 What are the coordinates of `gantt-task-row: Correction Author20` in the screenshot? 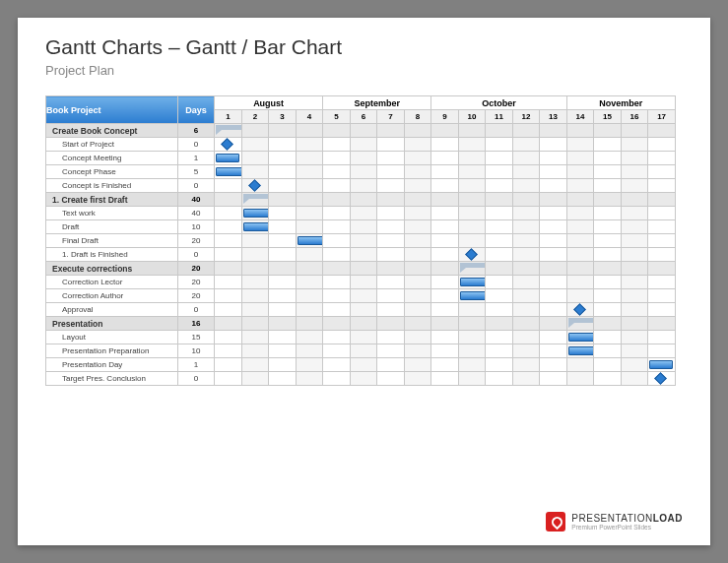 It's located at (361, 296).